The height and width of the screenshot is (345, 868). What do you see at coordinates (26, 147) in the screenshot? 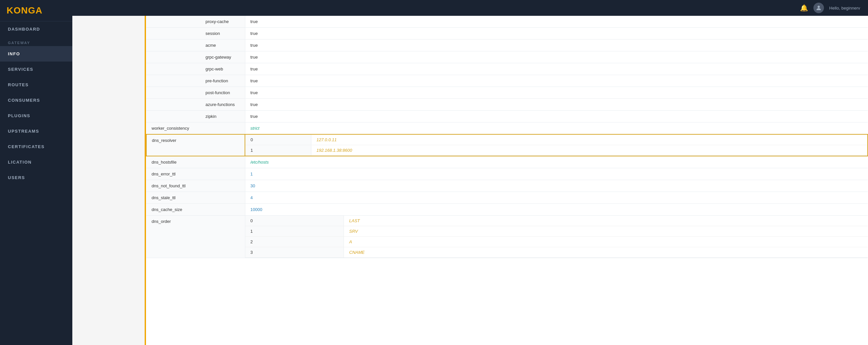
I see `sidebar-label-certificates: CERTIFICATES` at bounding box center [26, 147].